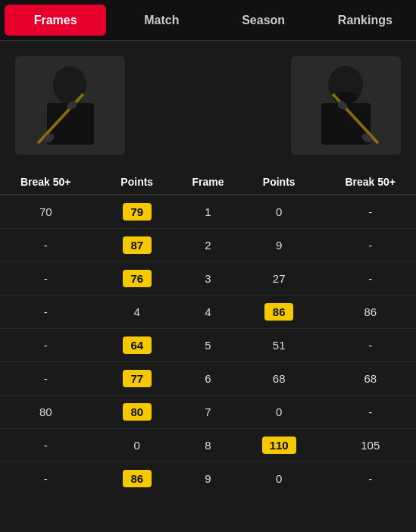 The width and height of the screenshot is (416, 532). What do you see at coordinates (138, 412) in the screenshot?
I see `cell-points-left: 80` at bounding box center [138, 412].